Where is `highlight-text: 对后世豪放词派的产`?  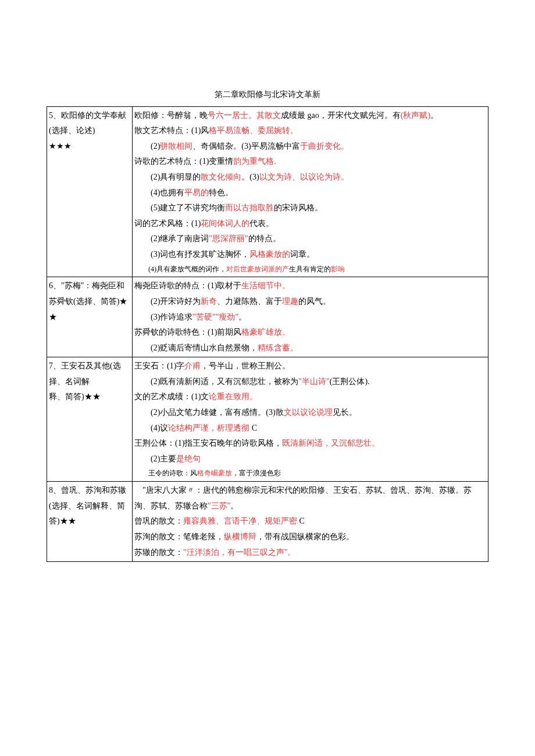
highlight-text: 对后世豪放词派的产 is located at coordinates (258, 269).